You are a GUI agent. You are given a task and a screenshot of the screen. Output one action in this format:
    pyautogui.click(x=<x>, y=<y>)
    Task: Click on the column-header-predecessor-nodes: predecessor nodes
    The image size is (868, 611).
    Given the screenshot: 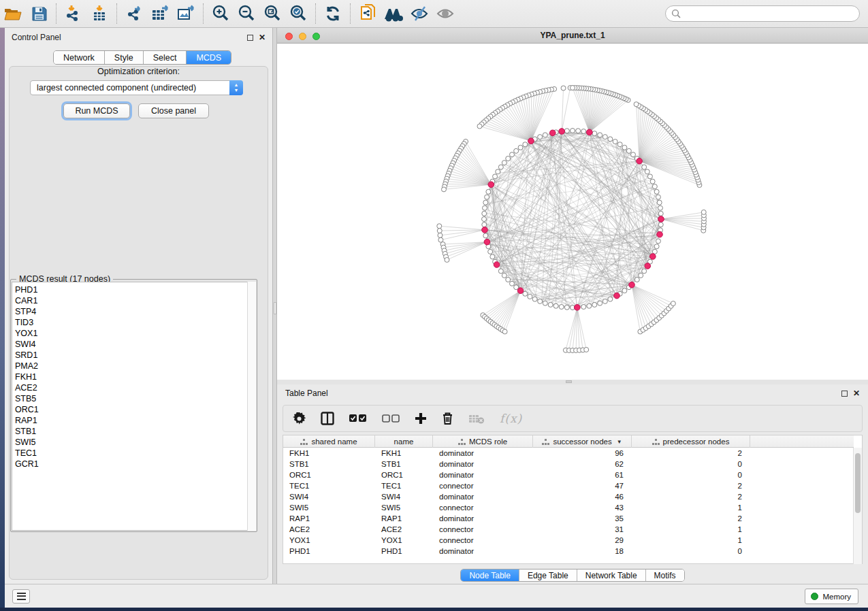 What is the action you would take?
    pyautogui.click(x=691, y=442)
    